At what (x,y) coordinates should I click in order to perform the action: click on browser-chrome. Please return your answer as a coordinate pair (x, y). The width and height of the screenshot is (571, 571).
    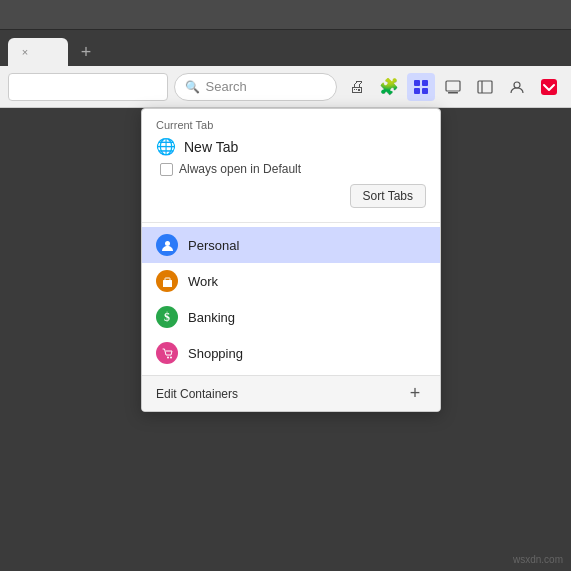
    Looking at the image, I should click on (286, 15).